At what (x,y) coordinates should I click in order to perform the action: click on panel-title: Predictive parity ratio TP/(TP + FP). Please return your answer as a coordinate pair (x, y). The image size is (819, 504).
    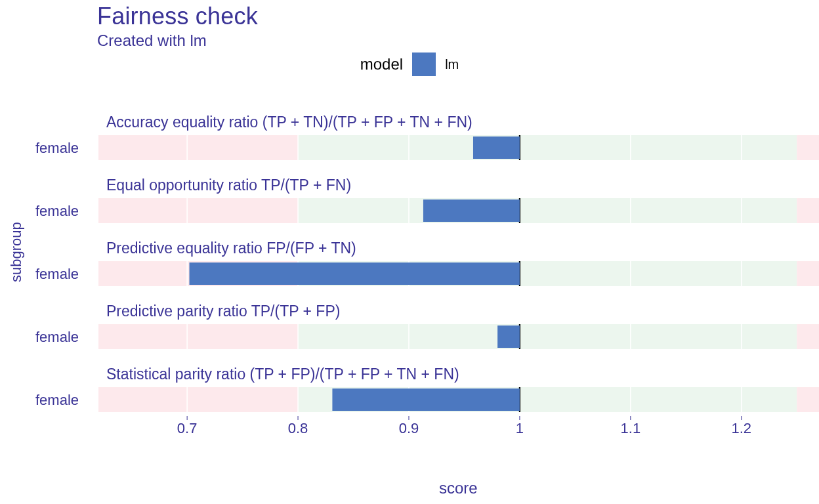
    Looking at the image, I should click on (223, 311).